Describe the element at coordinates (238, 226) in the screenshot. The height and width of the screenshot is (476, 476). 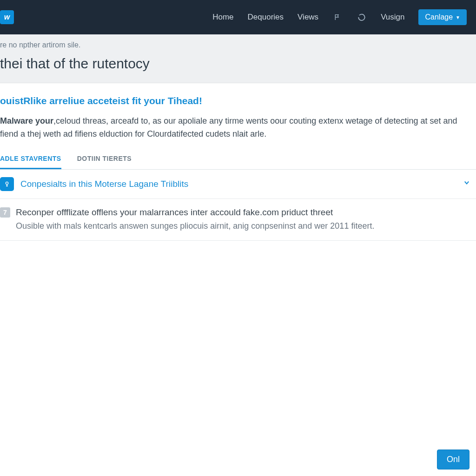
I see `list-item-subtitle: Ousible with mals kentcarls answen sunge…` at that location.